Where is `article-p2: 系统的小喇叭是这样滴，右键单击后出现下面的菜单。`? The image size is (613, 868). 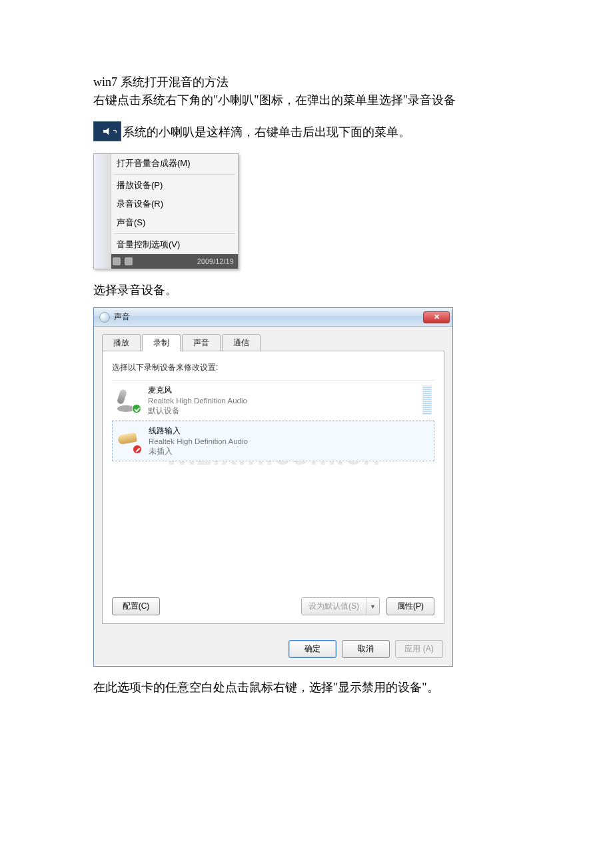
article-p2: 系统的小喇叭是这样滴，右键单击后出现下面的菜单。 is located at coordinates (267, 132).